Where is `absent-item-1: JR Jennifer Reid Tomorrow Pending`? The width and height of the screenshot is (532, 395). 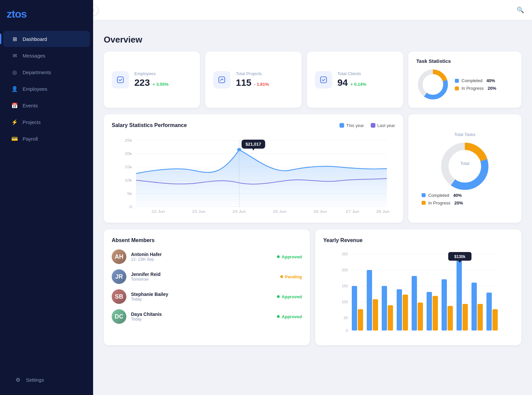 absent-item-1: JR Jennifer Reid Tomorrow Pending is located at coordinates (207, 277).